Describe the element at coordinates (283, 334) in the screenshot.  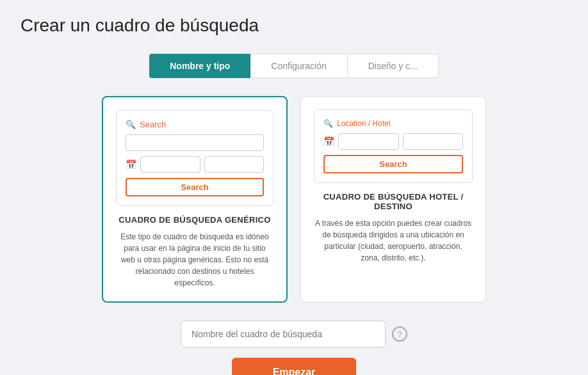
I see `search-box-name-input` at that location.